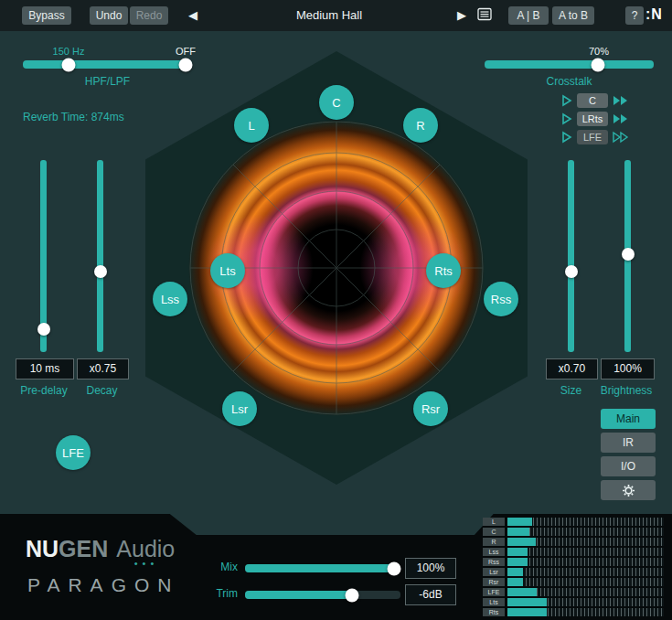 The height and width of the screenshot is (620, 672). I want to click on size-fader, so click(571, 256).